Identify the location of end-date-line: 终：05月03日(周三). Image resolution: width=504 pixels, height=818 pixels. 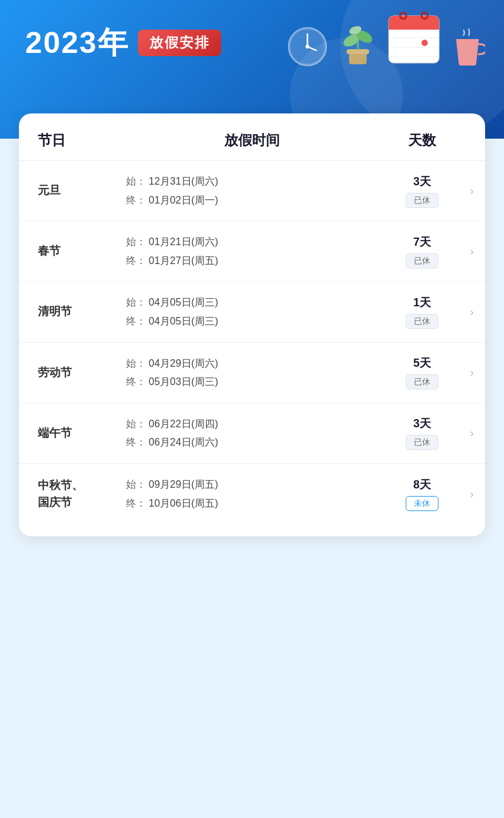
(252, 382).